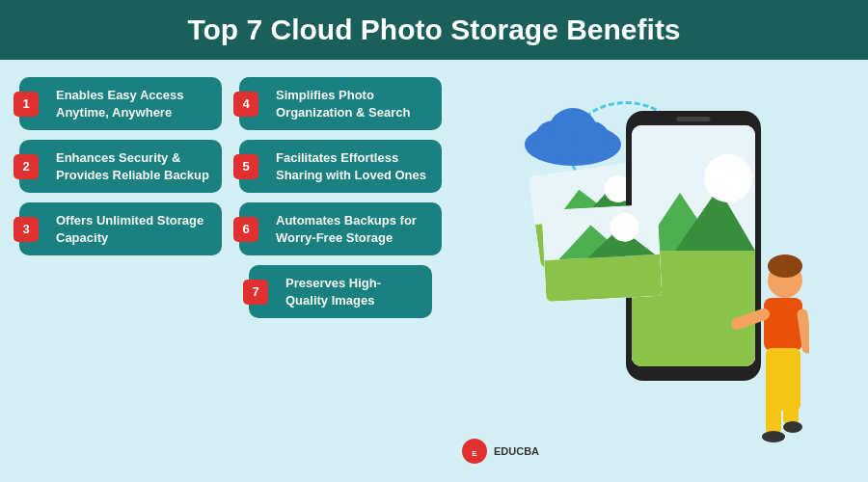  I want to click on photo-card-front, so click(602, 253).